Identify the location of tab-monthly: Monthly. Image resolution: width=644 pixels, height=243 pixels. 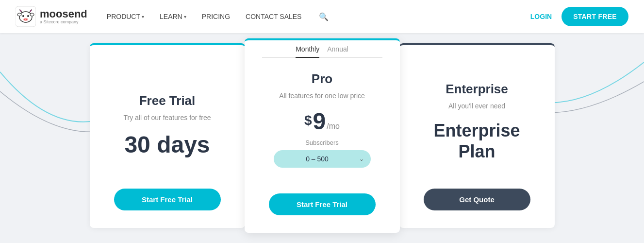
(308, 52).